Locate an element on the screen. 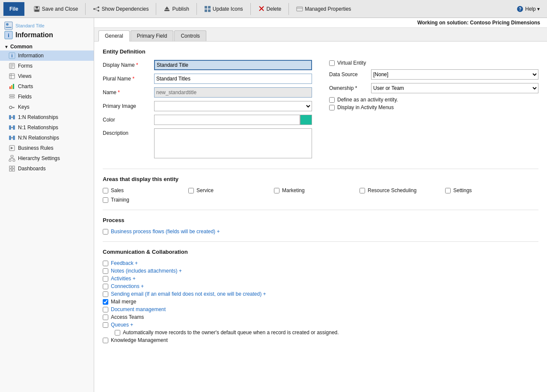 This screenshot has height=392, width=547. sidebar-breadcrumb: Standard Title is located at coordinates (30, 26).